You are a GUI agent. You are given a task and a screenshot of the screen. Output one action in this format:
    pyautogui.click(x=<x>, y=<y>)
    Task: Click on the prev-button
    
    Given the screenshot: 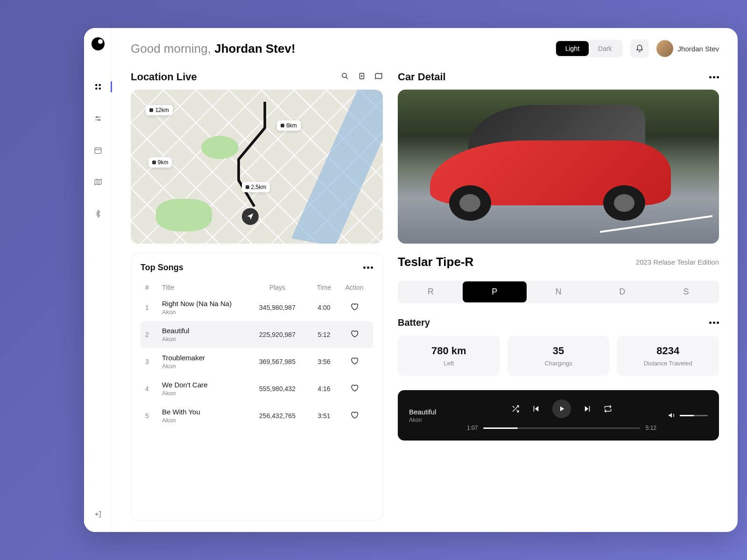 What is the action you would take?
    pyautogui.click(x=536, y=409)
    